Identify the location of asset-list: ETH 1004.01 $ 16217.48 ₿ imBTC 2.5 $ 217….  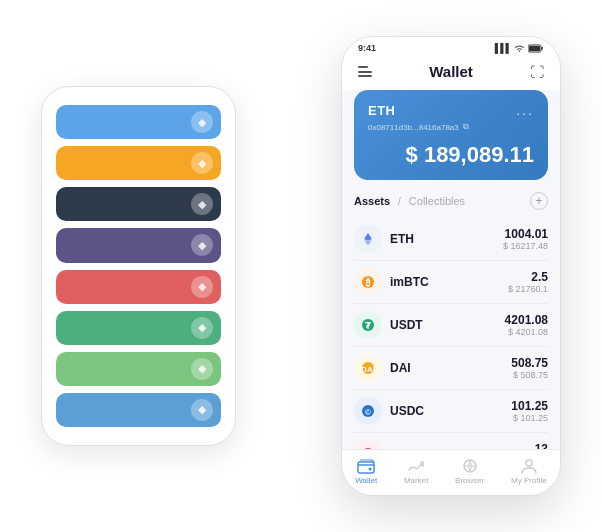
(451, 334).